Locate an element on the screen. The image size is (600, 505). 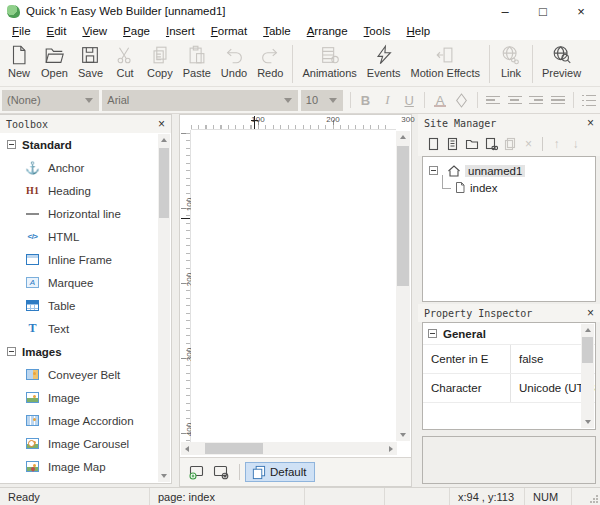
menu-page: Page is located at coordinates (136, 31).